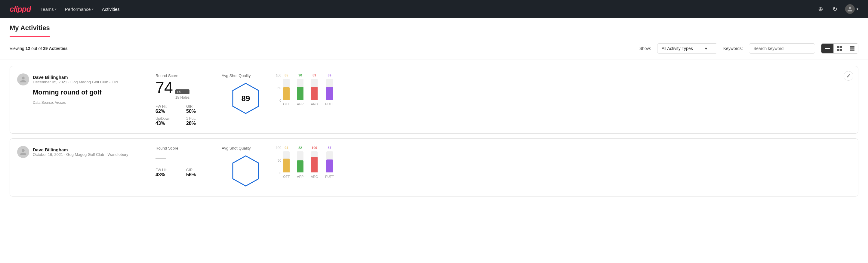 The image size is (868, 263). What do you see at coordinates (80, 92) in the screenshot?
I see `activity-title: Morning round of golf` at bounding box center [80, 92].